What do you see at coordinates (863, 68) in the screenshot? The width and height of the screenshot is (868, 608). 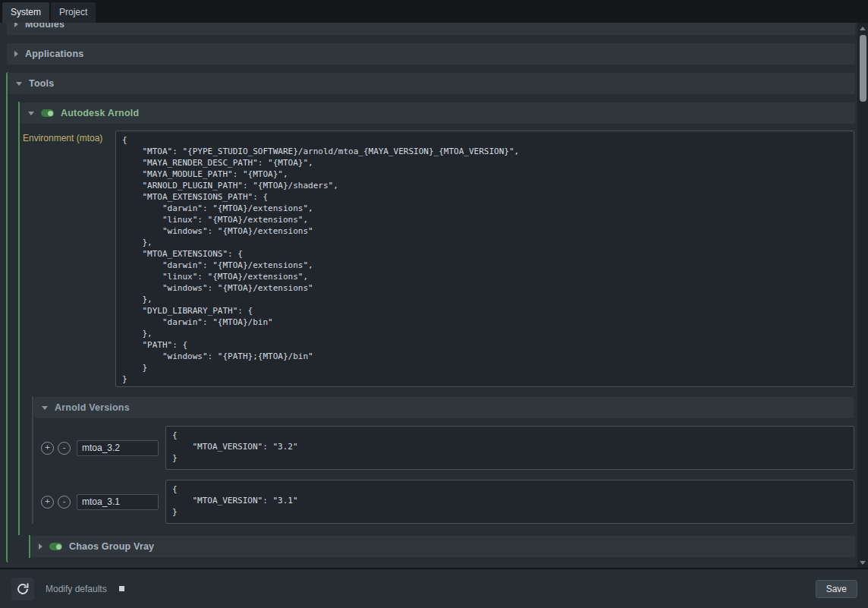 I see `scrollbar-thumb` at bounding box center [863, 68].